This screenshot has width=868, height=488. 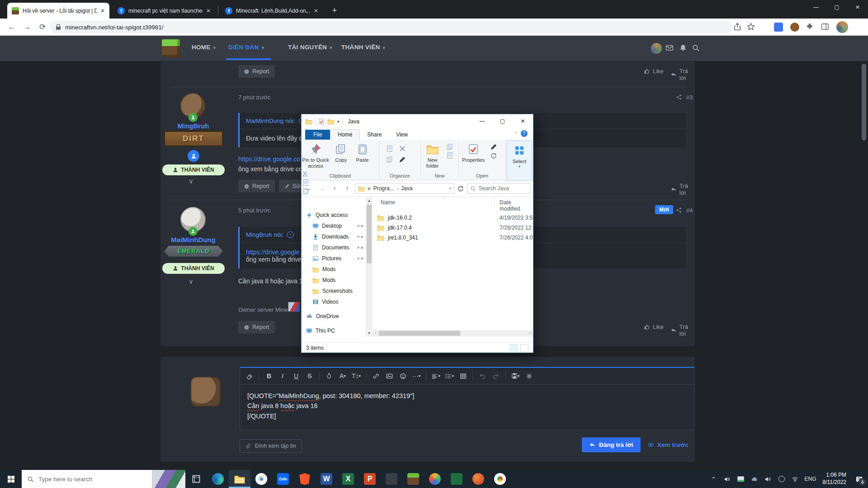 I want to click on translate-extension-icon, so click(x=778, y=27).